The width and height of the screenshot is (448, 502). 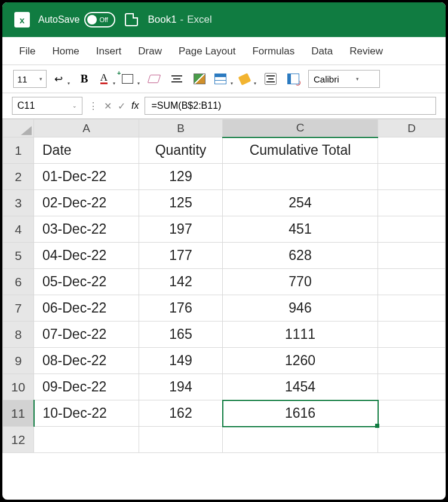 What do you see at coordinates (181, 151) in the screenshot?
I see `cell-B1: Quantity` at bounding box center [181, 151].